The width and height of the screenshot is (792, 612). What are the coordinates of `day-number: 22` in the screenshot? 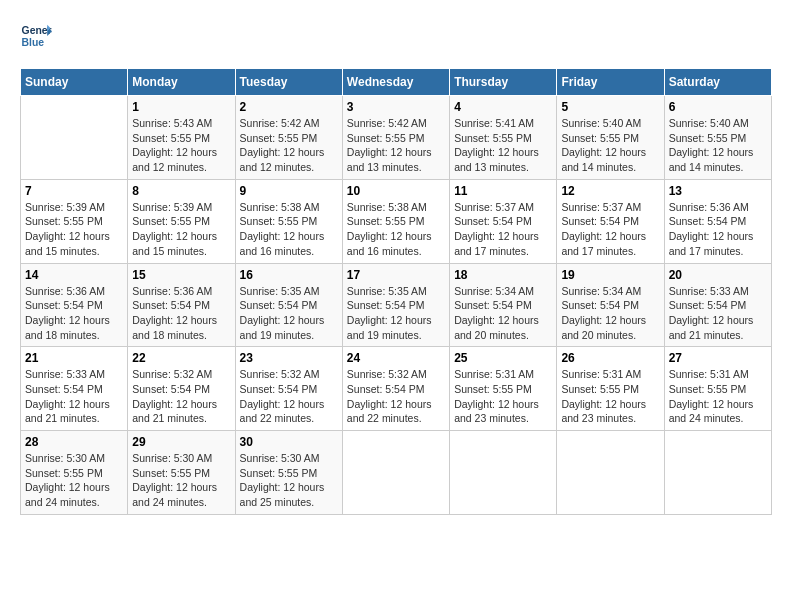 It's located at (181, 358).